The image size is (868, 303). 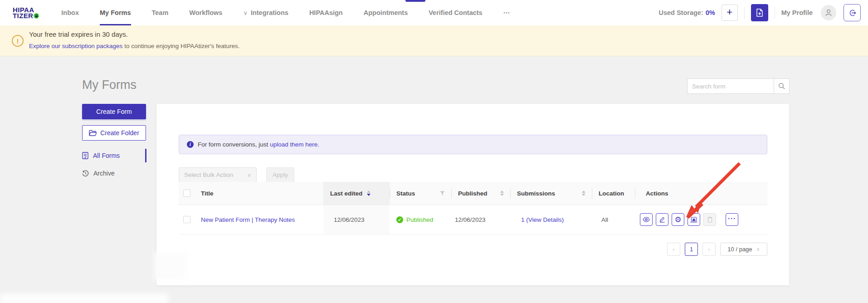 What do you see at coordinates (709, 249) in the screenshot?
I see `next-page-button: ›` at bounding box center [709, 249].